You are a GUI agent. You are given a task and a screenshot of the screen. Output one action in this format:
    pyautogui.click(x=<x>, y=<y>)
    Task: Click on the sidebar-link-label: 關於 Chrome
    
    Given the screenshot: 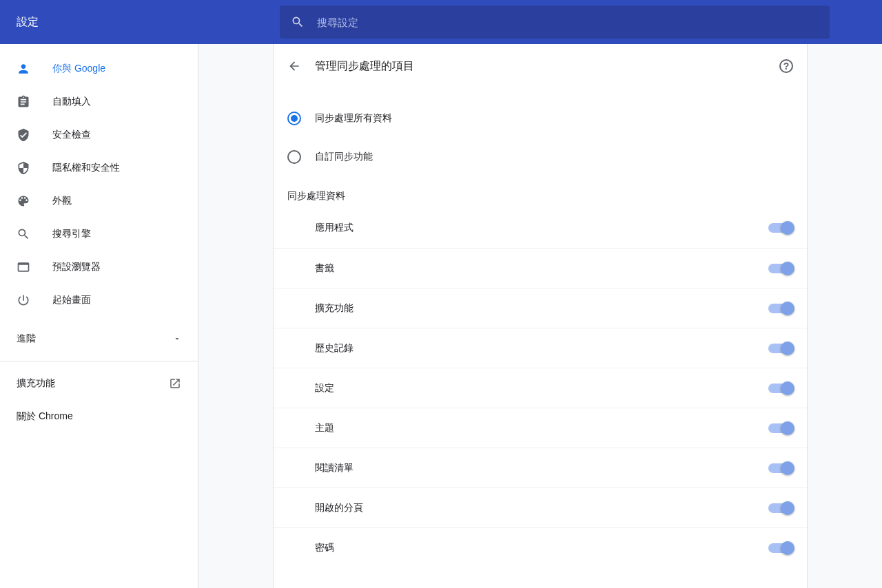 What is the action you would take?
    pyautogui.click(x=45, y=417)
    